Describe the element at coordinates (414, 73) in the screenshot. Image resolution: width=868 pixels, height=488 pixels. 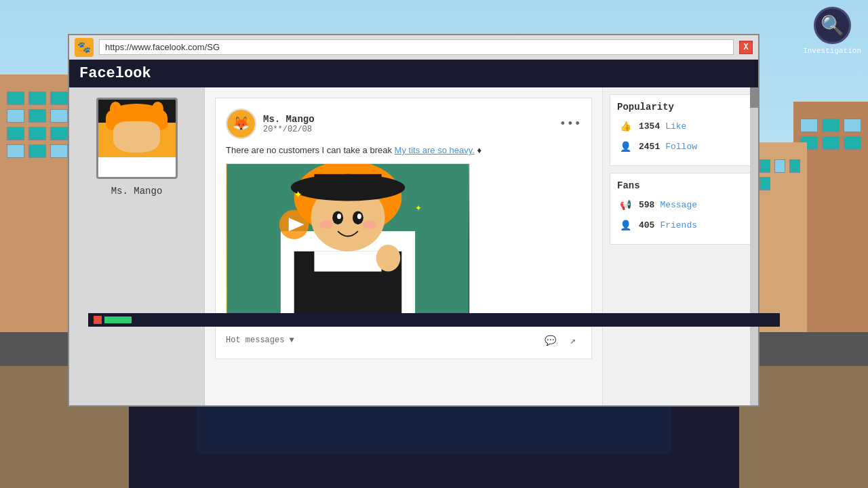
I see `facelook-header: Facelook` at that location.